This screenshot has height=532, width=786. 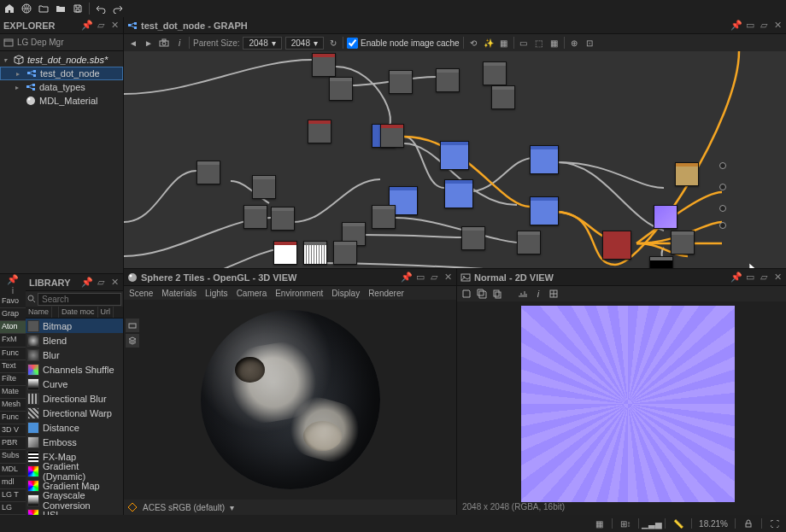 I want to click on lib-cat-tab: FxM, so click(x=13, y=340).